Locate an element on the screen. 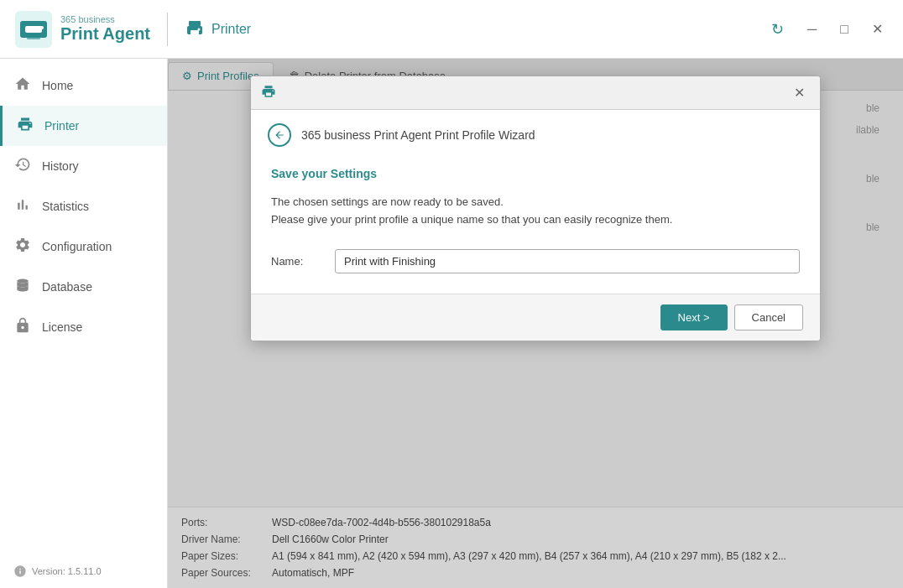 The height and width of the screenshot is (588, 903). sidebar-label-history: History is located at coordinates (60, 166).